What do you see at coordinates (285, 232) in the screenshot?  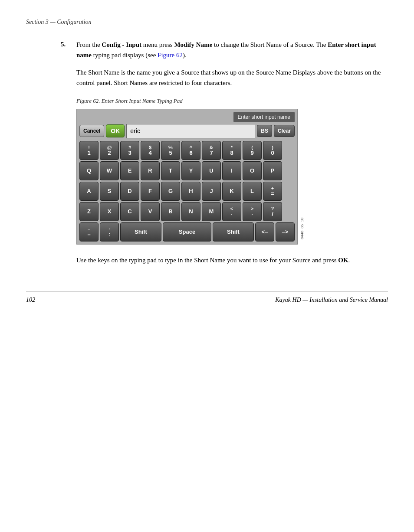 I see `key-arrow-right: –>` at bounding box center [285, 232].